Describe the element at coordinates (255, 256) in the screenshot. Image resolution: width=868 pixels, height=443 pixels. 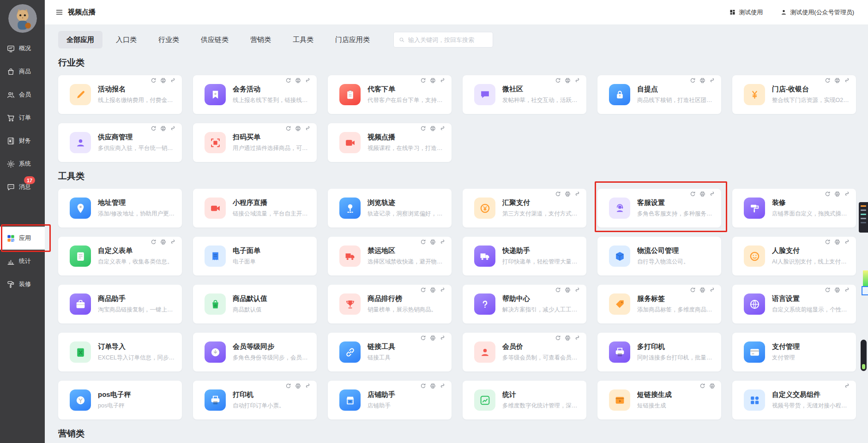
I see `app-card: 电子面单 电子面单` at that location.